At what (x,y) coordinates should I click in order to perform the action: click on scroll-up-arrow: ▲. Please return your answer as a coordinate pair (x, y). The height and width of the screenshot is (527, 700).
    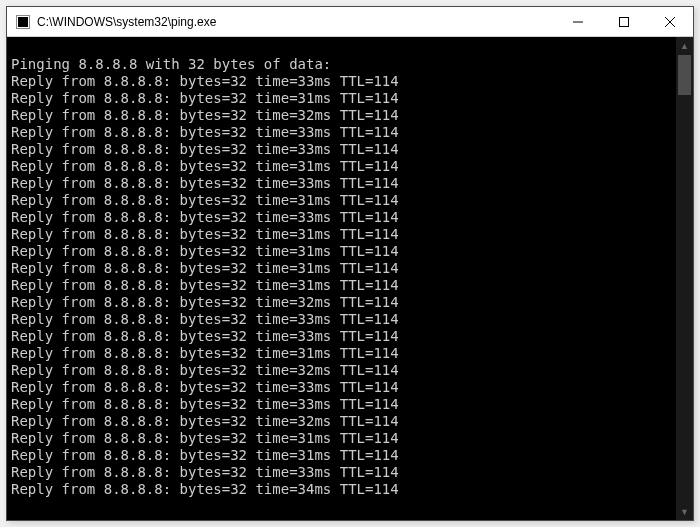
    Looking at the image, I should click on (684, 46).